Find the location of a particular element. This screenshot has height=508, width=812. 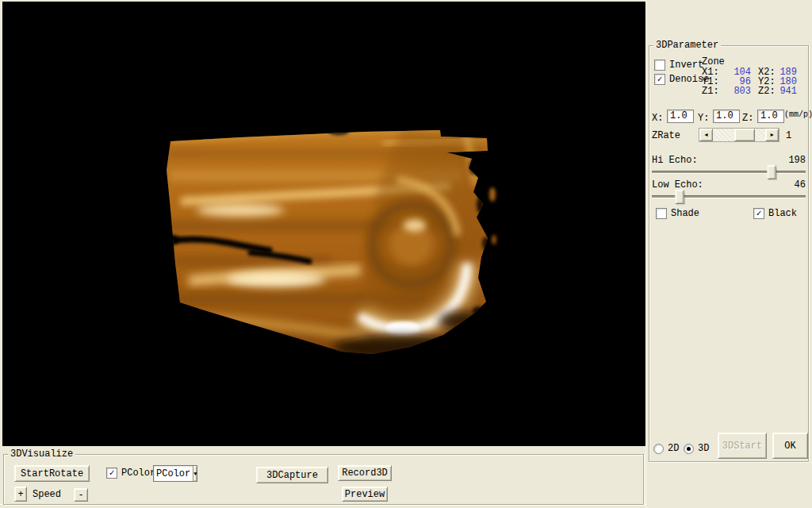

pcolor-checkbox-label: PColor is located at coordinates (138, 473).